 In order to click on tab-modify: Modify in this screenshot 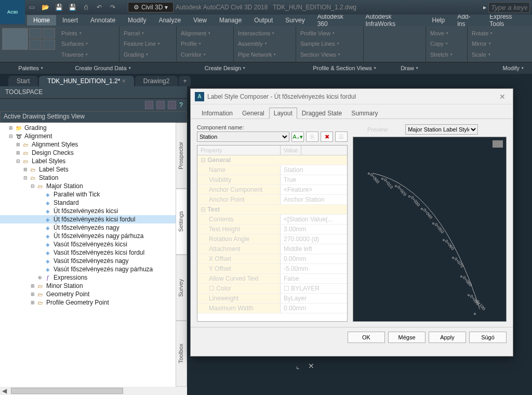, I will do `click(137, 20)`.